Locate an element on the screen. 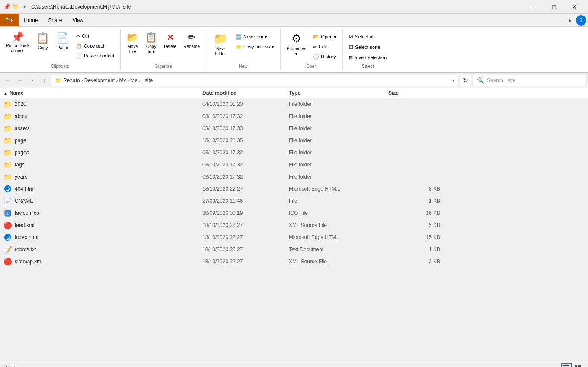 This screenshot has width=588, height=367. file-date: 30/09/2020 00:19 is located at coordinates (246, 213).